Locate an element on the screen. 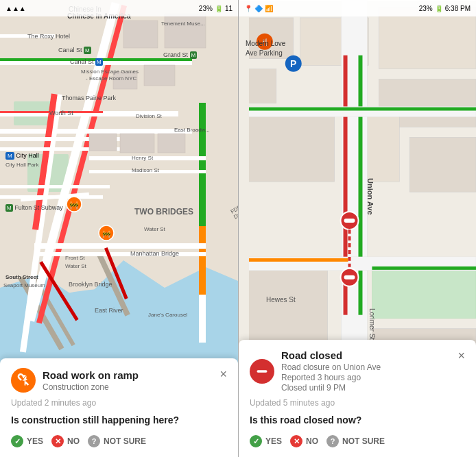 This screenshot has width=476, height=457. yes-icon: ✓ is located at coordinates (17, 441).